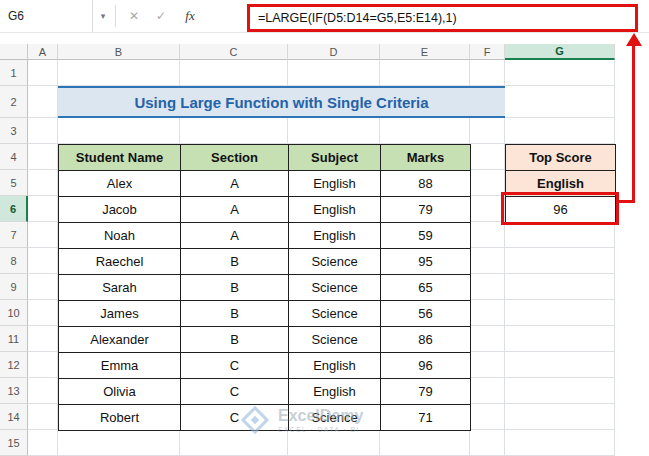 This screenshot has width=649, height=456. I want to click on cell: 71, so click(426, 418).